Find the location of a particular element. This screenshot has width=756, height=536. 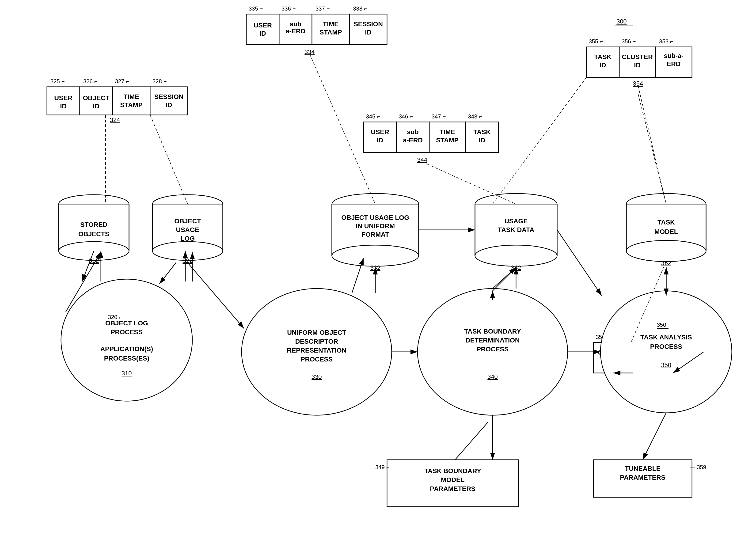

usage-task-data-label2: TASK DATA is located at coordinates (516, 230).